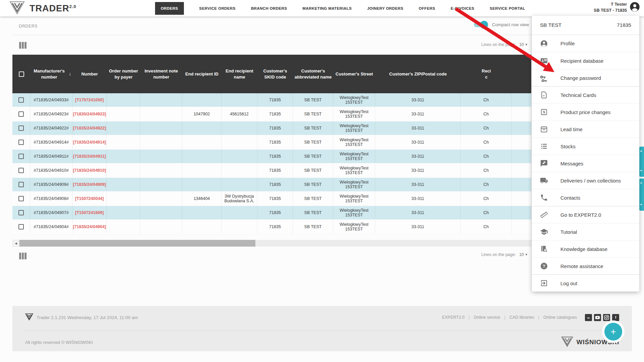 The image size is (644, 362). What do you see at coordinates (272, 199) in the screenshot?
I see `table-row: #71835/24/04908#[T1507240044]13464043W D…` at bounding box center [272, 199].